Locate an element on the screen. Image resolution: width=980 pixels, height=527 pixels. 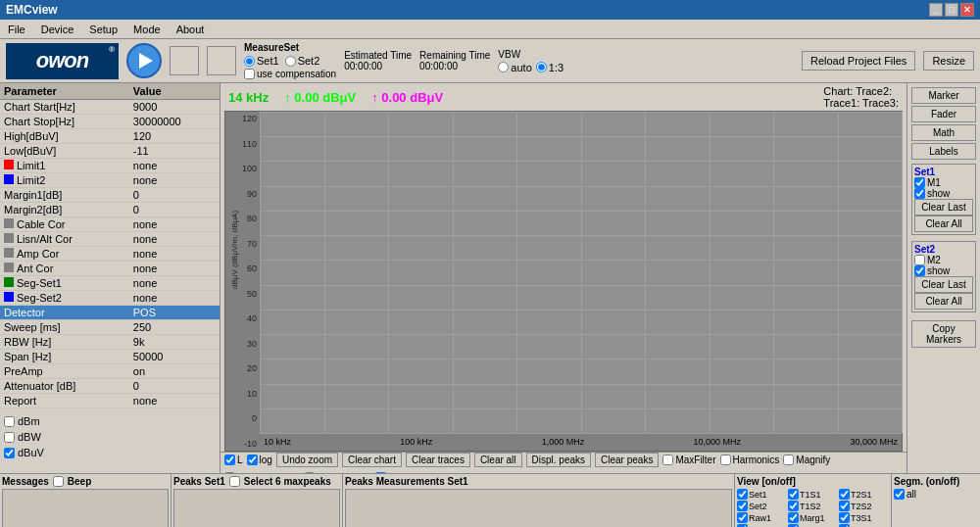
vbw-auto-label: auto is located at coordinates (514, 68).